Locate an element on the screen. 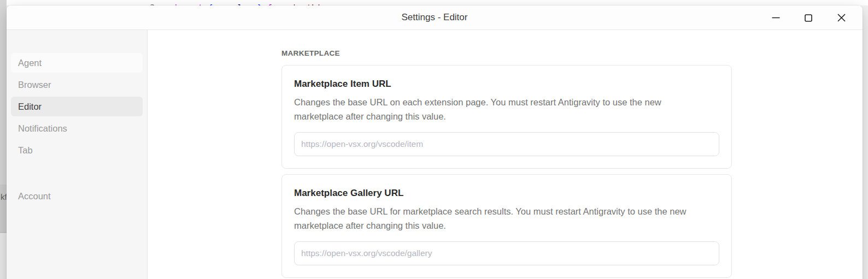 Image resolution: width=868 pixels, height=279 pixels. maximize-icon is located at coordinates (808, 18).